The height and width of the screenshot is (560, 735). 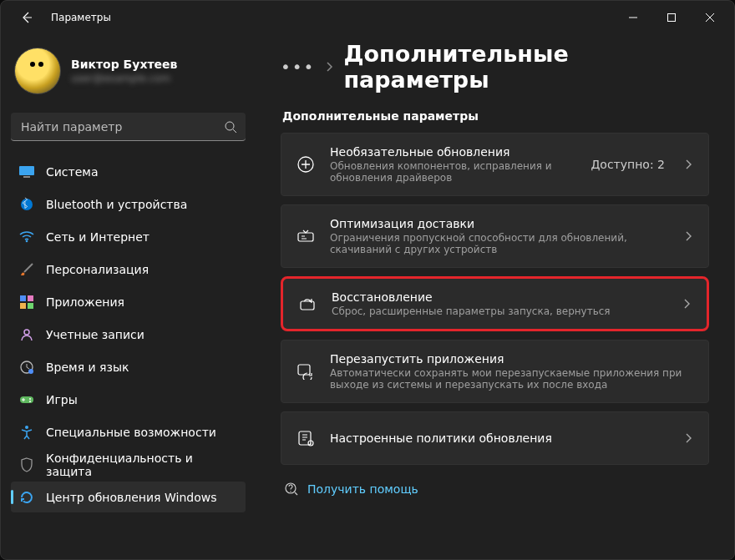 What do you see at coordinates (494, 304) in the screenshot?
I see `card-recovery: Восстановление Сброс, расширенные параме…` at bounding box center [494, 304].